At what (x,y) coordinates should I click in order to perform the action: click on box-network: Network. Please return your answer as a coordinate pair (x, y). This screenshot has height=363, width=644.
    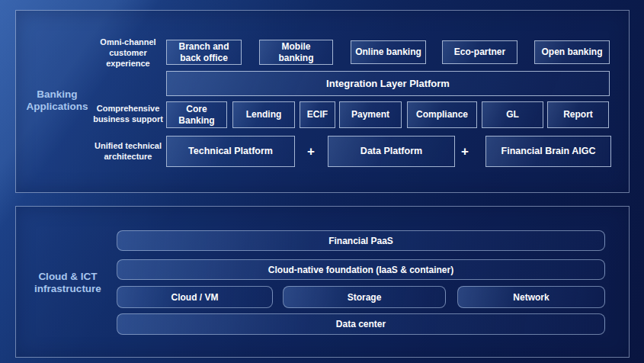
    Looking at the image, I should click on (531, 297).